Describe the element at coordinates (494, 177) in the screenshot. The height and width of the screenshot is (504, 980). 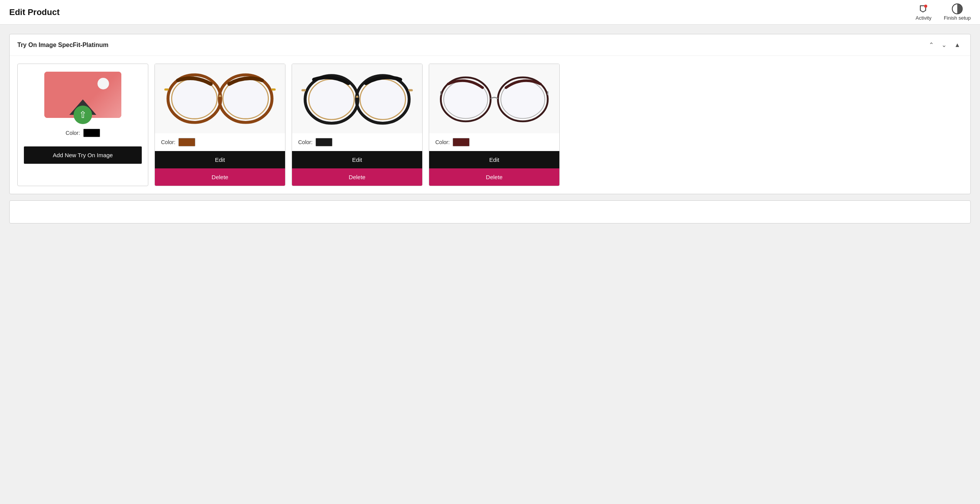
I see `card-3-delete-button: Delete` at that location.